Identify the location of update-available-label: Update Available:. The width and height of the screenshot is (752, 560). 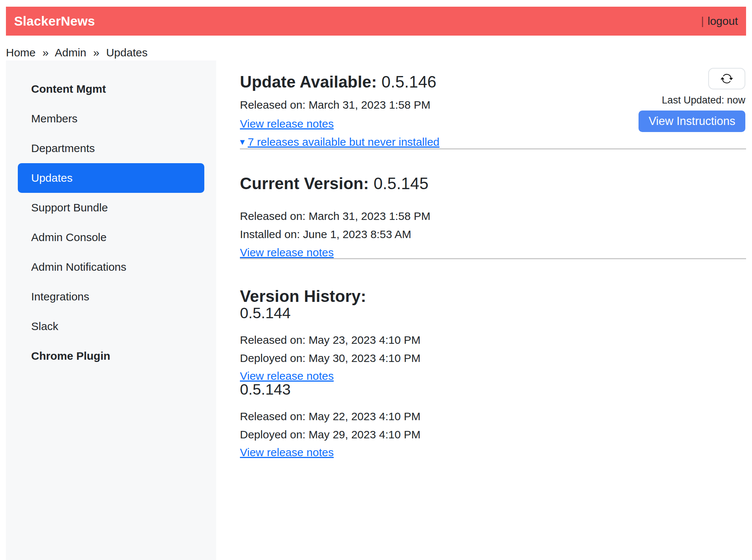
(309, 82).